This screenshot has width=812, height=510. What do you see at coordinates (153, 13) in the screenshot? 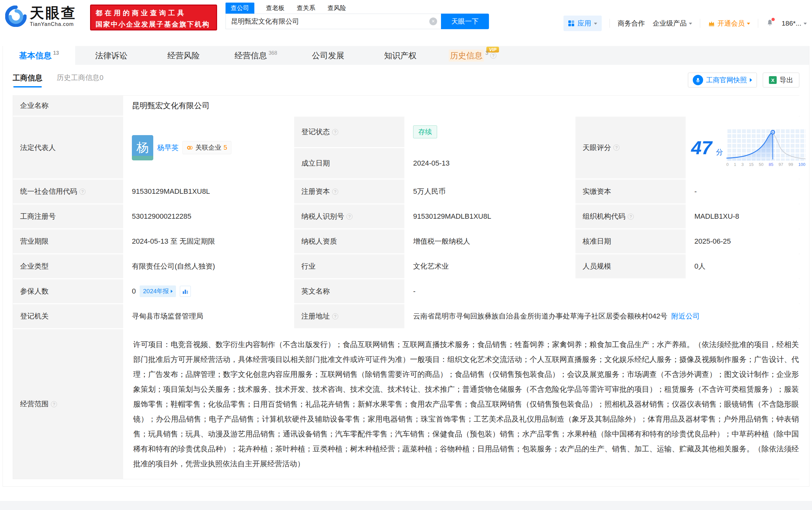
I see `promo-banner-line1: 都在用的商业查询工具` at bounding box center [153, 13].